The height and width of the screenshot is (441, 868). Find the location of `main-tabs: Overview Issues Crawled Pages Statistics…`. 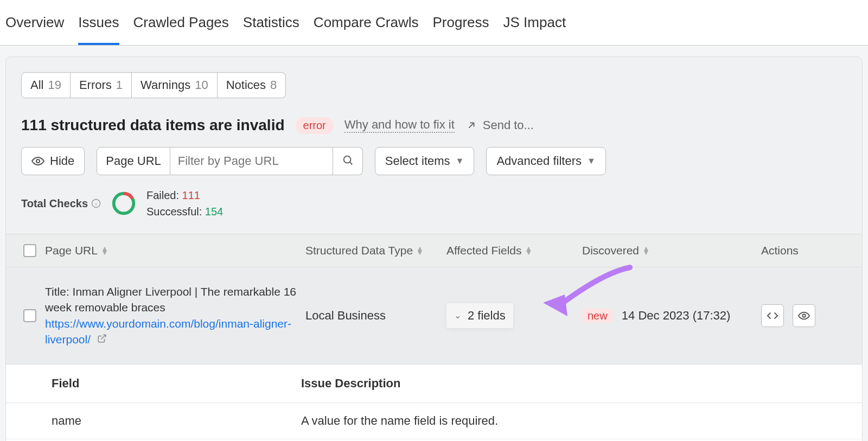

main-tabs: Overview Issues Crawled Pages Statistics… is located at coordinates (434, 23).